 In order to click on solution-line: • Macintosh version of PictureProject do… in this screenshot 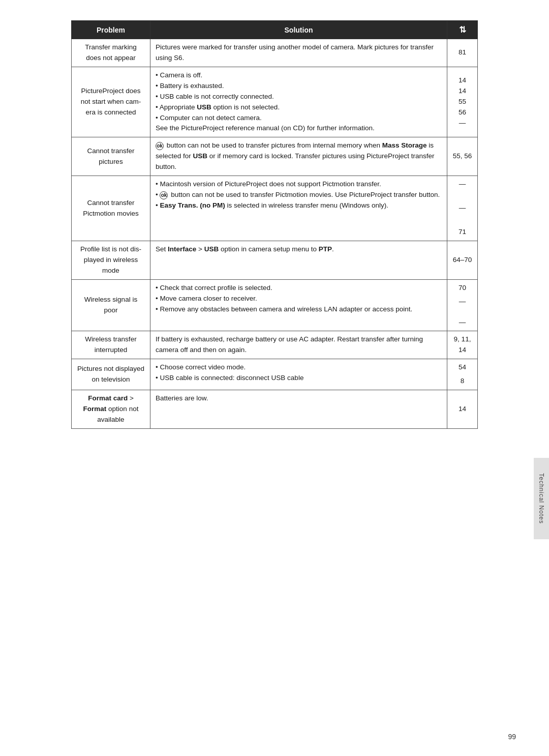, I will do `click(299, 184)`.